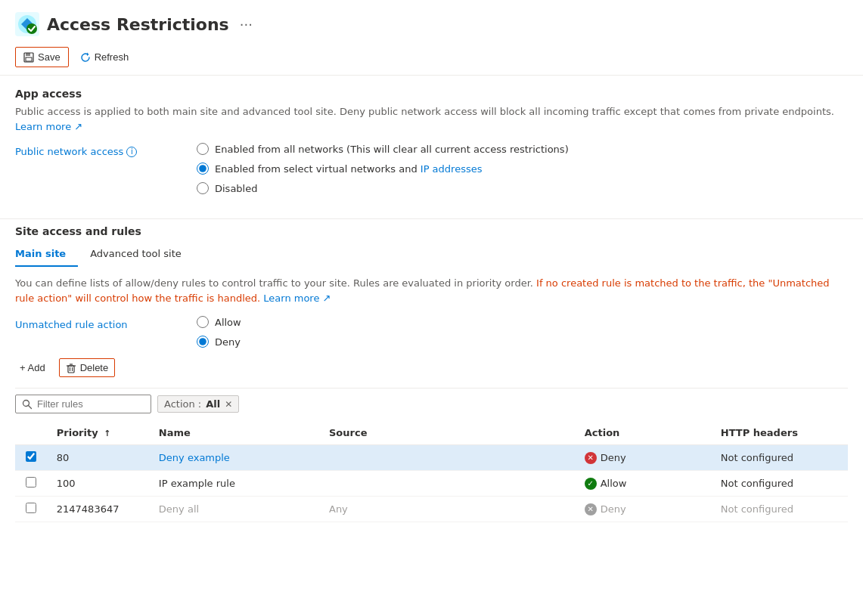  Describe the element at coordinates (219, 322) in the screenshot. I see `unmatched-allow: Allow` at that location.